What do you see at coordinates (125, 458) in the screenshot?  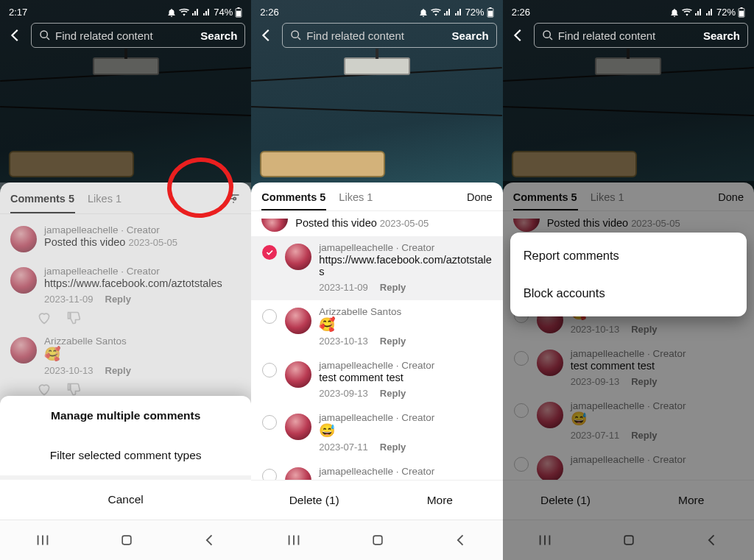 I see `action-sheet: Manage multiple comments Filter selected…` at bounding box center [125, 458].